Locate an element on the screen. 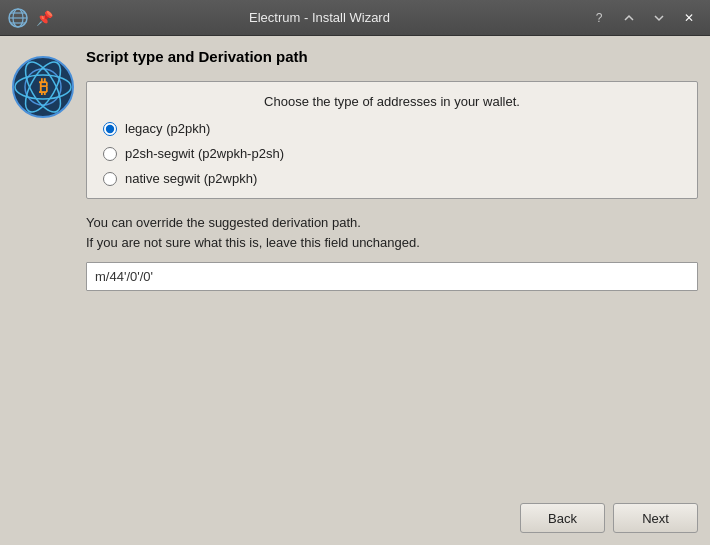  logo-area: ₿ is located at coordinates (43, 266).